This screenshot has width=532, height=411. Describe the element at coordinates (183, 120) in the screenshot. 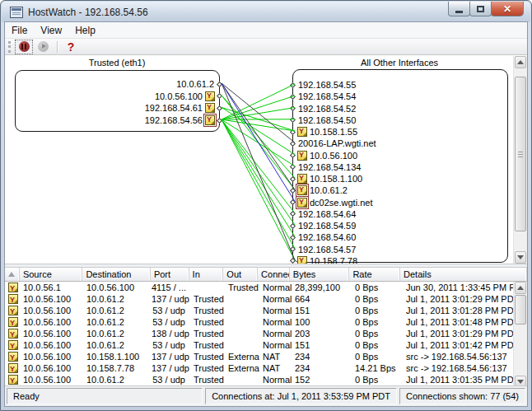

I see `host-node-trusted: 192.168.54.56` at that location.